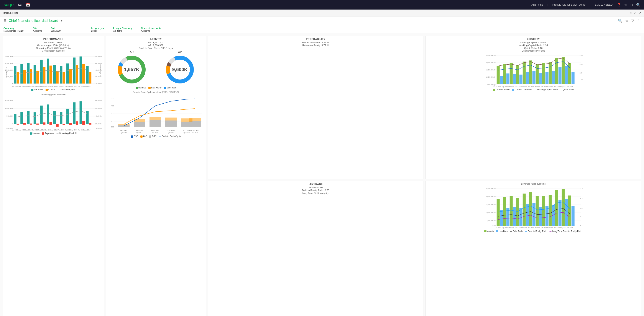  Describe the element at coordinates (627, 21) in the screenshot. I see `dash-star-icon: ☆` at that location.